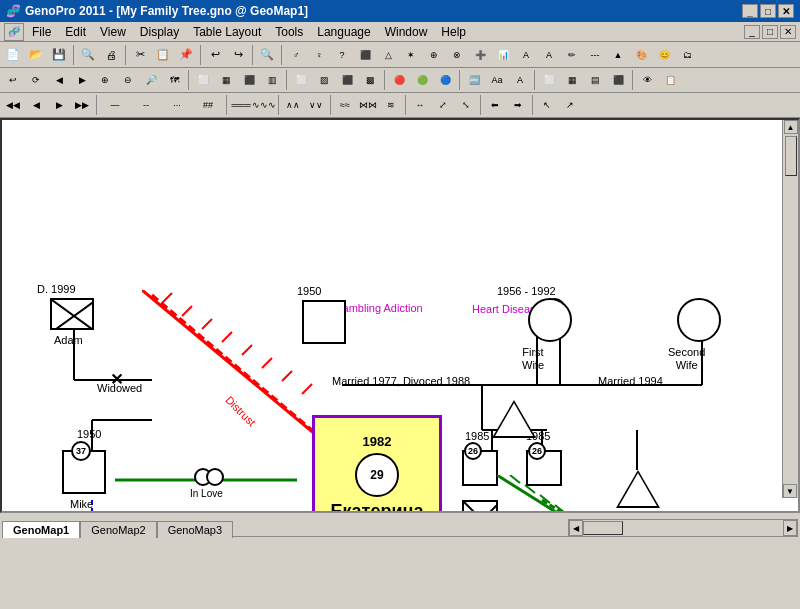  Describe the element at coordinates (454, 32) in the screenshot. I see `menu-help: Help` at that location.